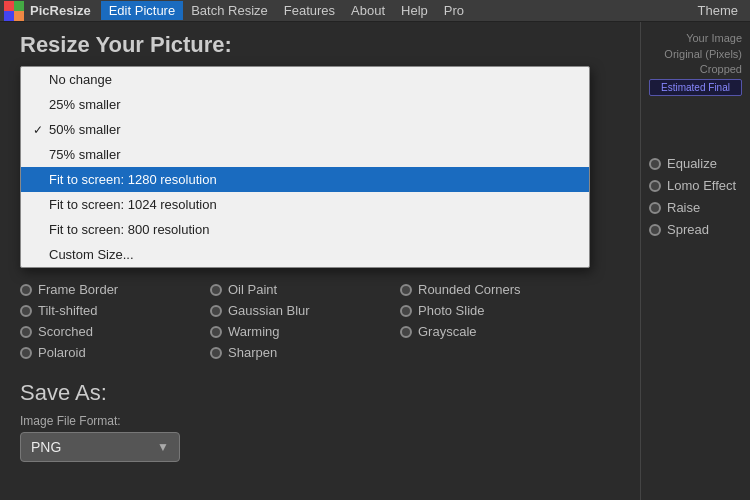  Describe the element at coordinates (305, 204) in the screenshot. I see `dropdown-item-1024: Fit to screen: 1024 resolution` at that location.